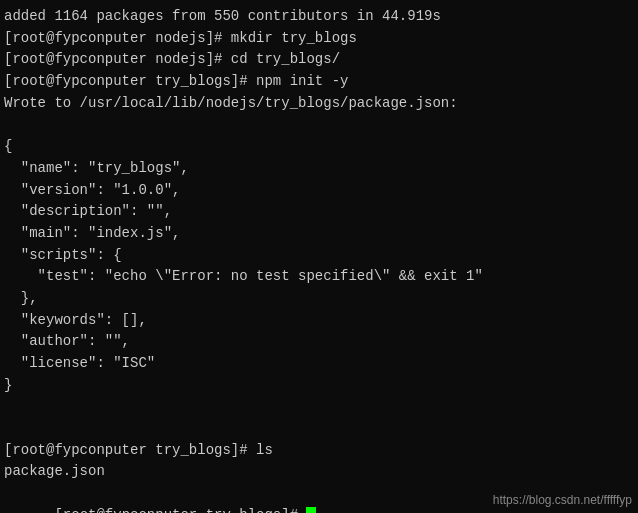 The height and width of the screenshot is (513, 638). I want to click on line-8: "name": "try_blogs",, so click(319, 169).